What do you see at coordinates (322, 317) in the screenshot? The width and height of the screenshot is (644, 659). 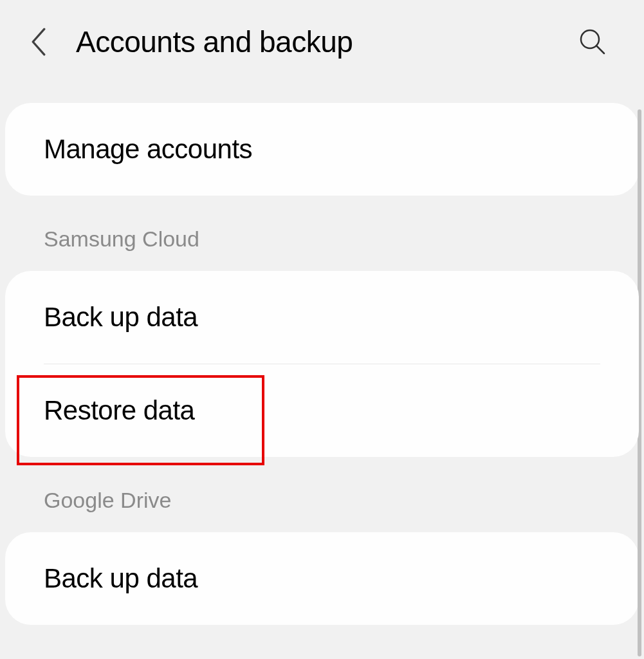 I see `samsung-backup-label: Back up data` at bounding box center [322, 317].